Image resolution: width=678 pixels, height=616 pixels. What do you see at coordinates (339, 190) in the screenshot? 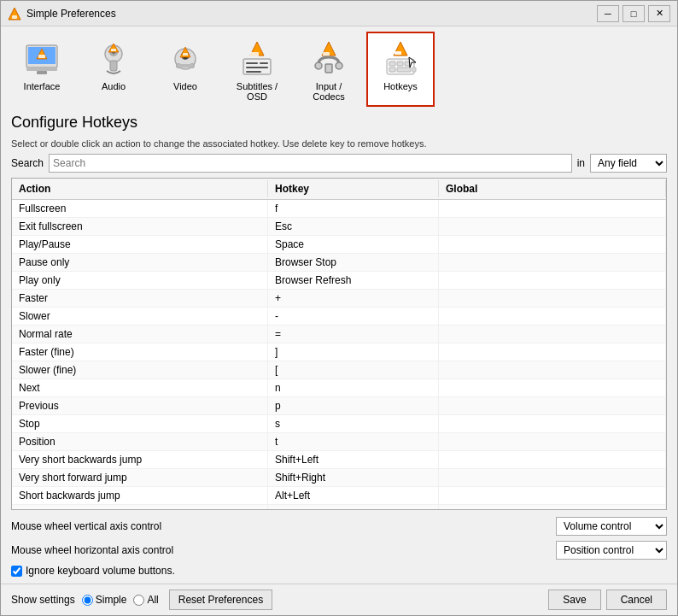
I see `table-header: Action Hotkey Global` at bounding box center [339, 190].